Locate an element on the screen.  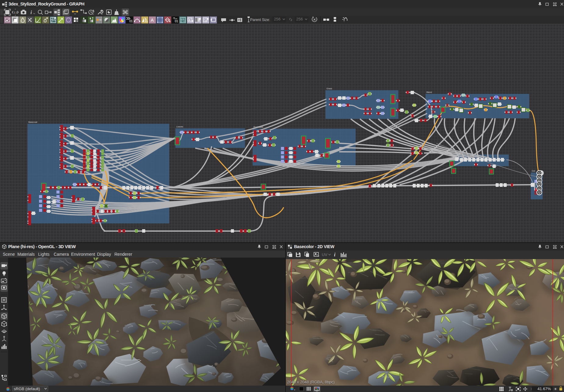
svg-text: A is located at coordinates (152, 20).